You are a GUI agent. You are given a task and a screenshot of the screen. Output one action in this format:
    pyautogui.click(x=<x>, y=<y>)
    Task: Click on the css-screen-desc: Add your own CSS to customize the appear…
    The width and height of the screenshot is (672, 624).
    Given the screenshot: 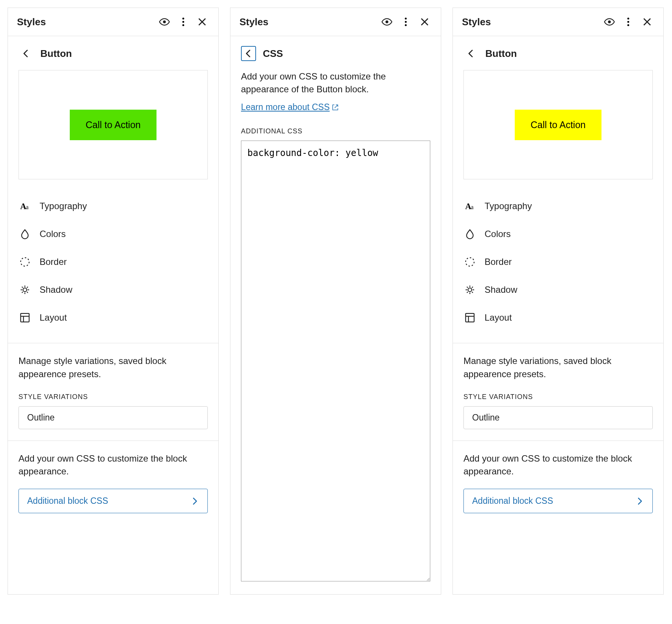 What is the action you would take?
    pyautogui.click(x=336, y=83)
    